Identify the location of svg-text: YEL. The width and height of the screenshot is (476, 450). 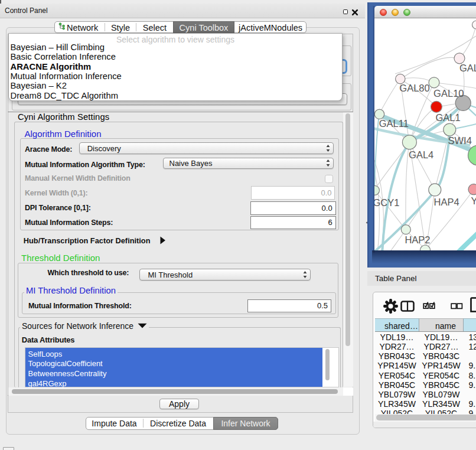
(474, 201).